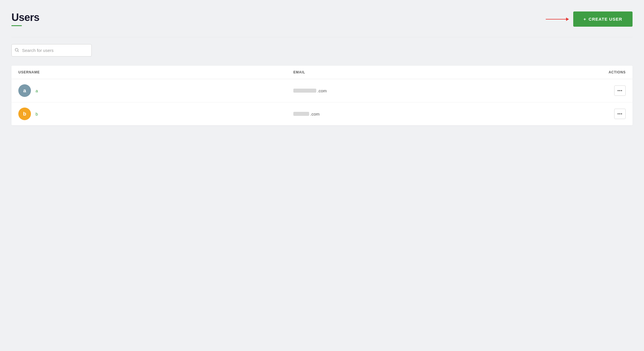  Describe the element at coordinates (52, 50) in the screenshot. I see `search-input-wrapper` at that location.